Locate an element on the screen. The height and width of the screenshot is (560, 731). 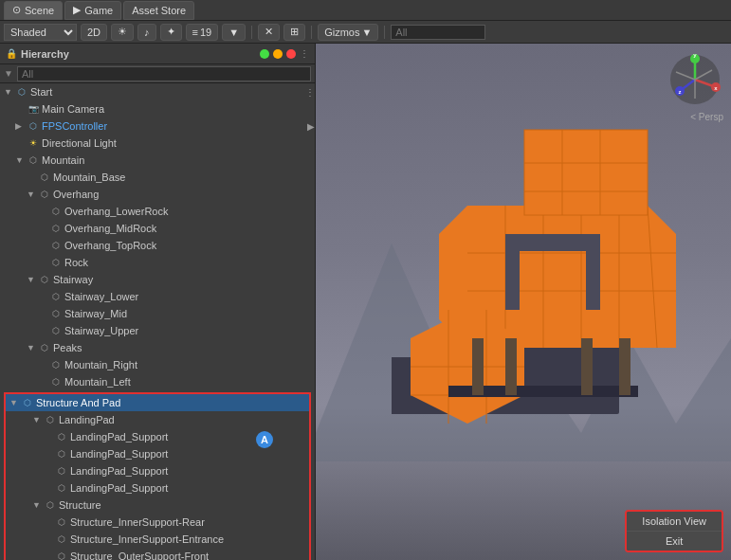
icon-fps-controller: ⬡ is located at coordinates (33, 126).